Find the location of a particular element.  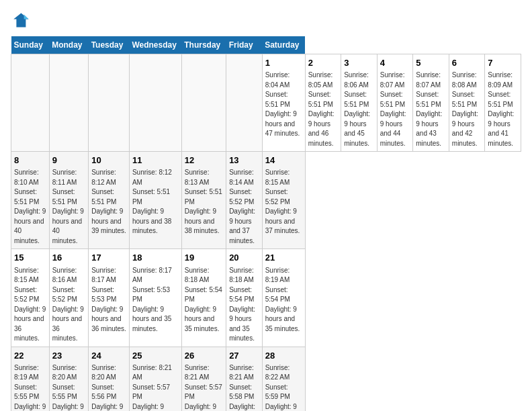

header-thursday: Thursday is located at coordinates (204, 46).